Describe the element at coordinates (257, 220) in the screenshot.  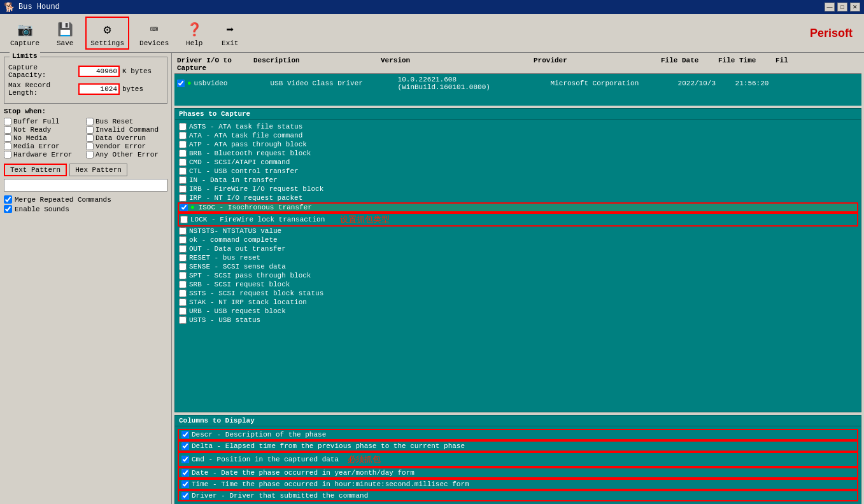
I see `phase-lock-label: LOCK - FireWire lock transaction` at that location.